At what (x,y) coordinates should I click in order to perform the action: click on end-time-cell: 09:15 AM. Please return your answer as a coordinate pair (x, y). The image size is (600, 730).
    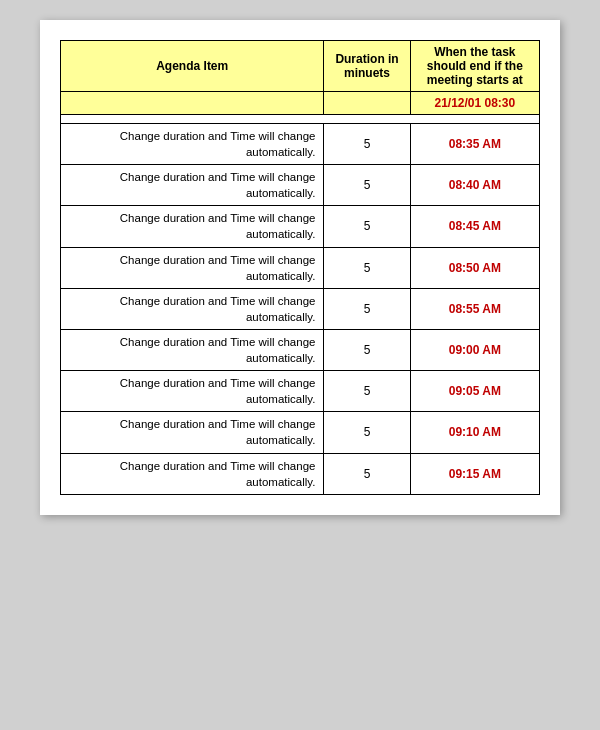
    Looking at the image, I should click on (474, 474).